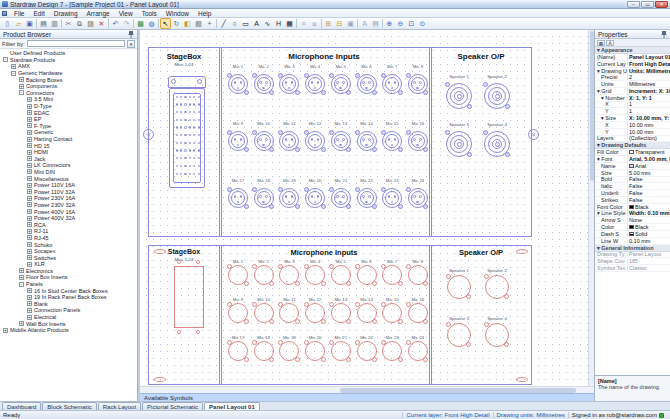 Image resolution: width=670 pixels, height=419 pixels. I want to click on tab-block-schematic: Block Schematic, so click(69, 406).